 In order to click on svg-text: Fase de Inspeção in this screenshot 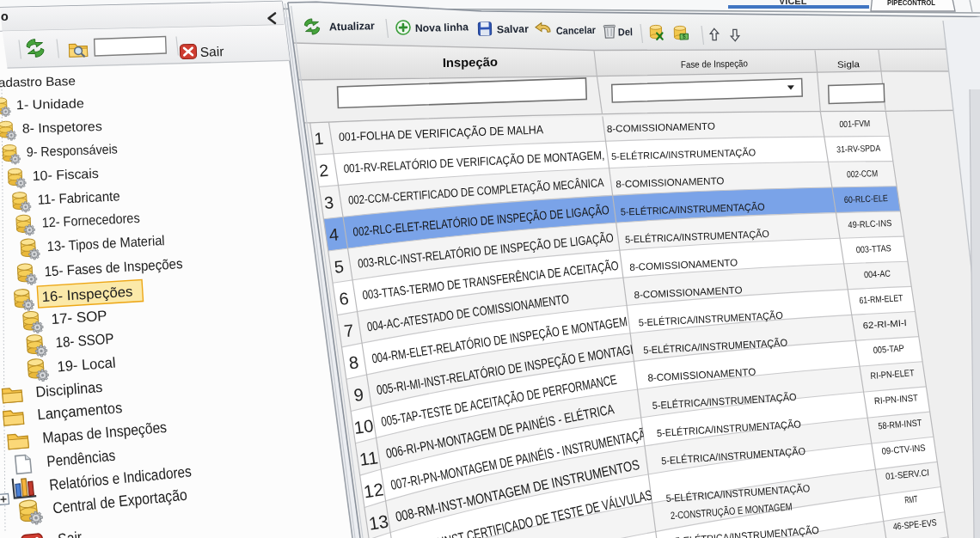, I will do `click(714, 64)`.